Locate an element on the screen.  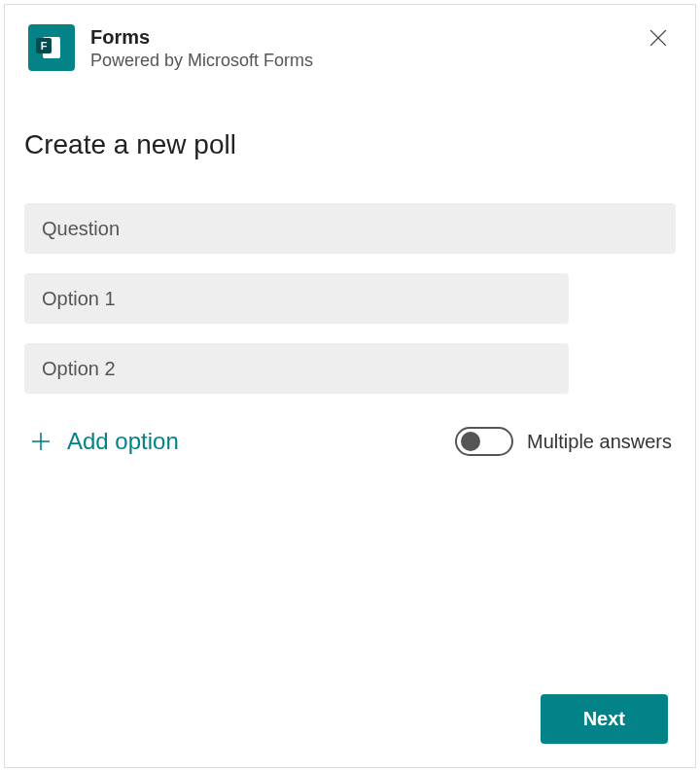
add-option-label: Add option is located at coordinates (122, 441).